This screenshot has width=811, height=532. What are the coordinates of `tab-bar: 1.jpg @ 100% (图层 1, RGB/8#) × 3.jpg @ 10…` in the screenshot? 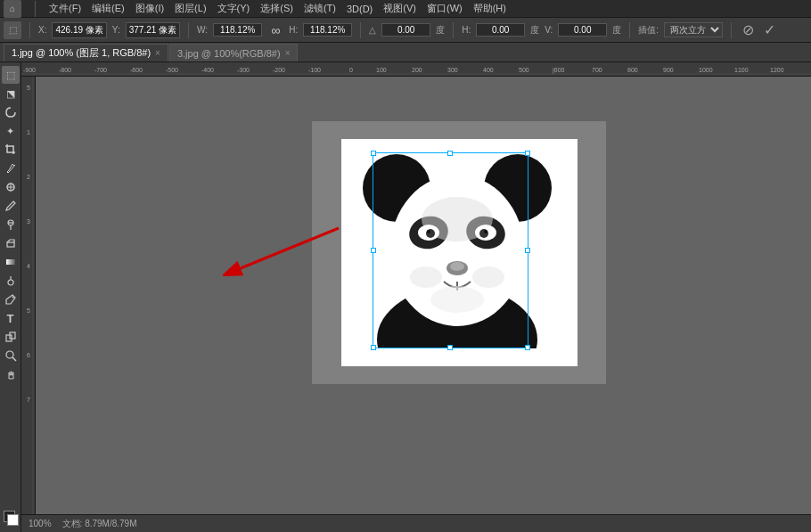 It's located at (406, 53).